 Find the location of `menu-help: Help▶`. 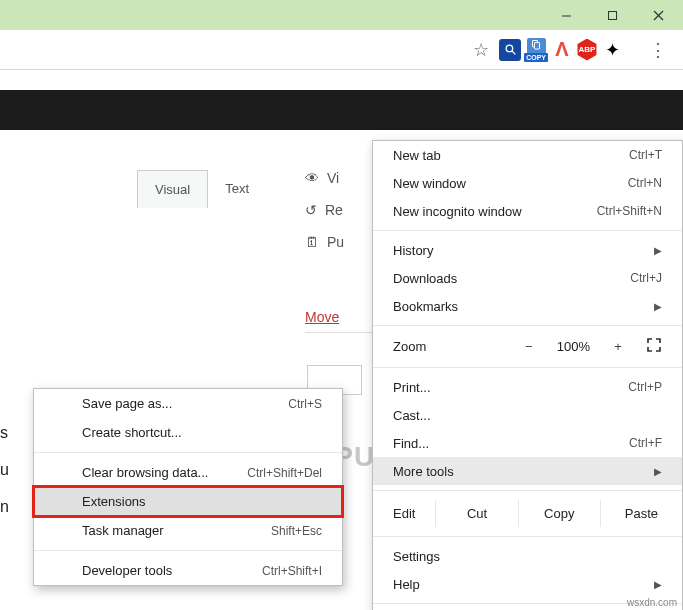

menu-help: Help▶ is located at coordinates (528, 584).